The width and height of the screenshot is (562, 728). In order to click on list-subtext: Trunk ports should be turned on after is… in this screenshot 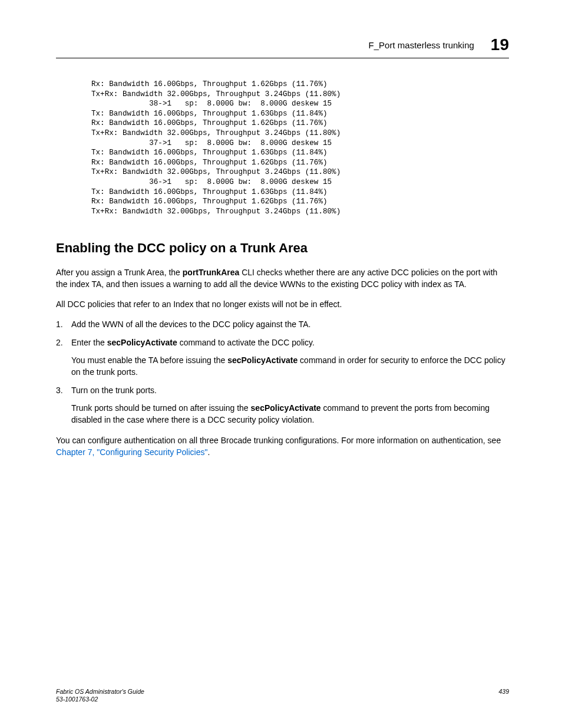, I will do `click(290, 414)`.